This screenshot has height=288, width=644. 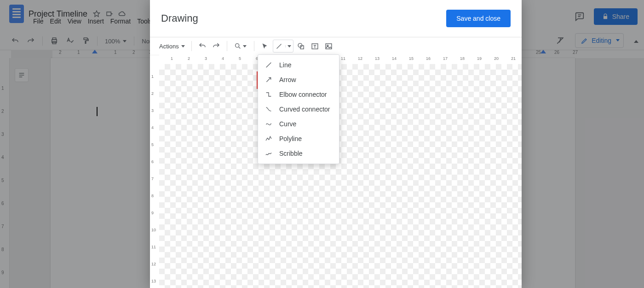 What do you see at coordinates (285, 65) in the screenshot?
I see `line-menu-item-label: Line` at bounding box center [285, 65].